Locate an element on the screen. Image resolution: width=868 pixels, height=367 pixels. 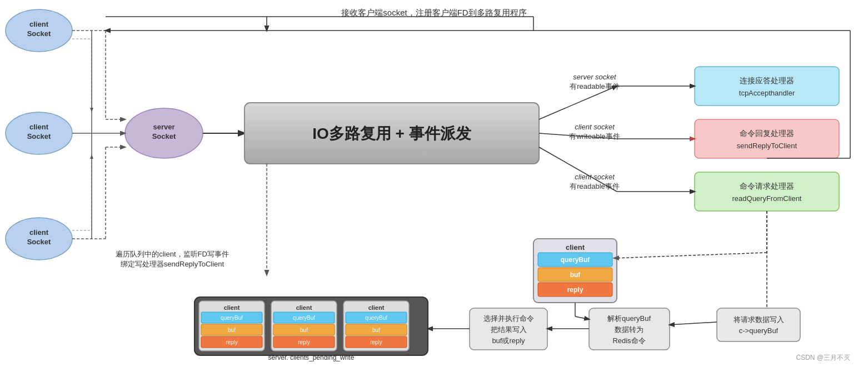
reply-handler-label2: sendReplyToClient is located at coordinates (767, 145).